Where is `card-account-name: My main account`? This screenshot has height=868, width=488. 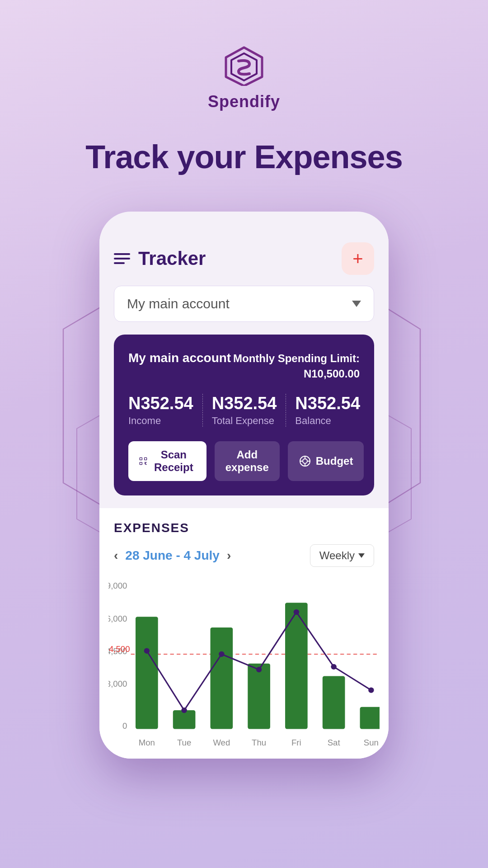
card-account-name: My main account is located at coordinates (180, 358).